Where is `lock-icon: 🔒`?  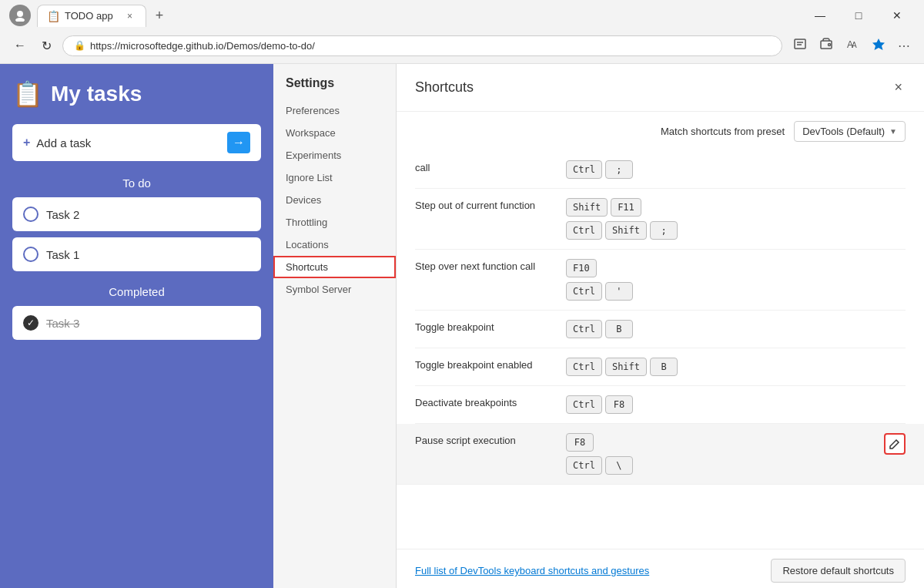
lock-icon: 🔒 is located at coordinates (80, 45).